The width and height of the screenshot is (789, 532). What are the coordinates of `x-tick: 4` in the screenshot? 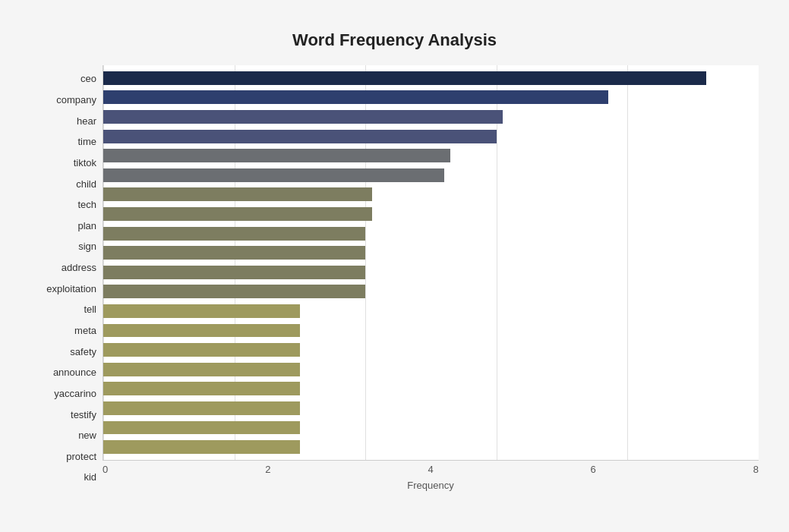 It's located at (430, 469).